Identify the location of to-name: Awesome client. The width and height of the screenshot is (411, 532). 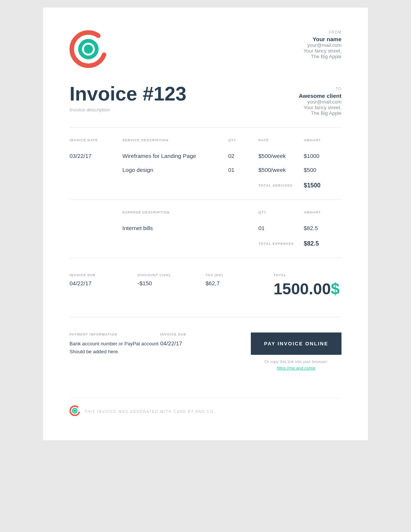
(320, 96).